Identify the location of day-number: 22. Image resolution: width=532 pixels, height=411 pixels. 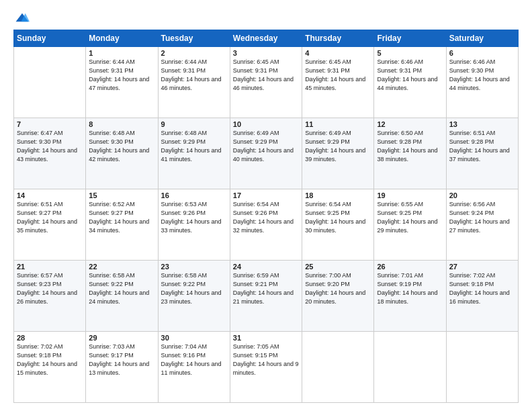
(122, 267).